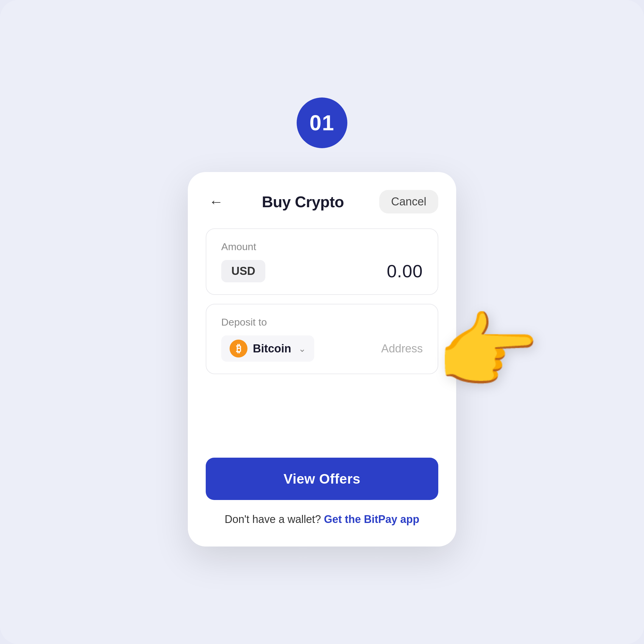  Describe the element at coordinates (322, 428) in the screenshot. I see `content-spacer` at that location.